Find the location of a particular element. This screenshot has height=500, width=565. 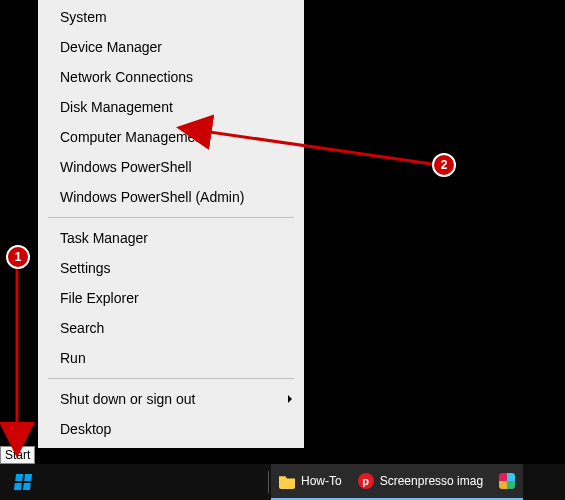

menu-item-disk-management: Disk Management is located at coordinates (171, 107).